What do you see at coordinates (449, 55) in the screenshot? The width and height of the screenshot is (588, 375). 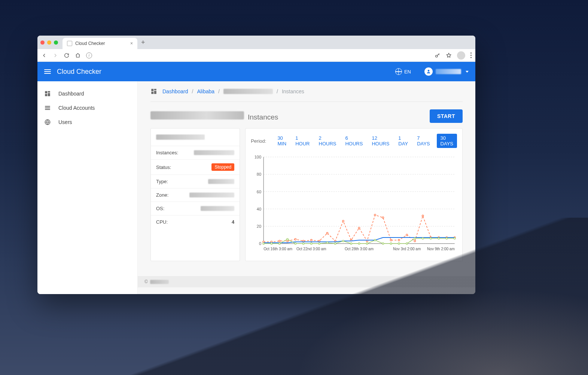 I see `star-icon` at bounding box center [449, 55].